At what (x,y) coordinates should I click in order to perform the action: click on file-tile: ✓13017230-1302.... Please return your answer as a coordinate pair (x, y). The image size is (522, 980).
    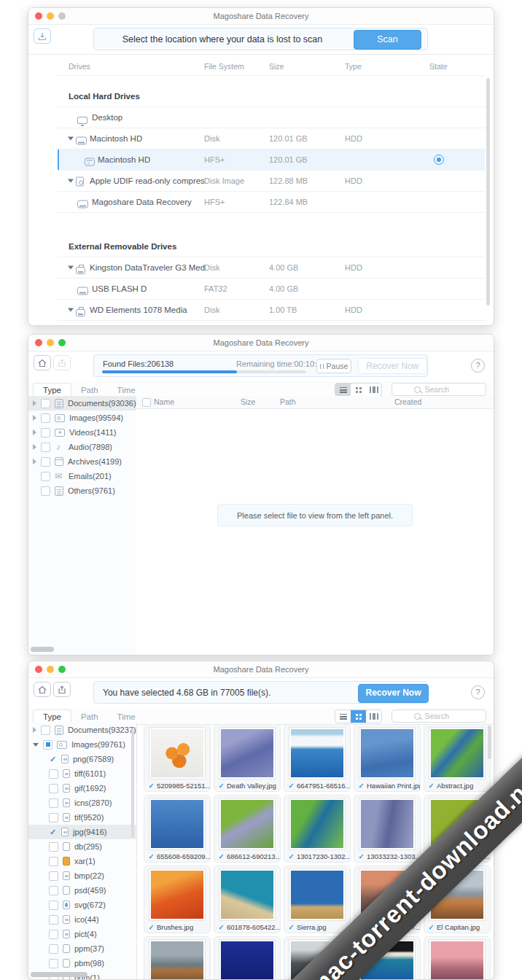
    Looking at the image, I should click on (317, 828).